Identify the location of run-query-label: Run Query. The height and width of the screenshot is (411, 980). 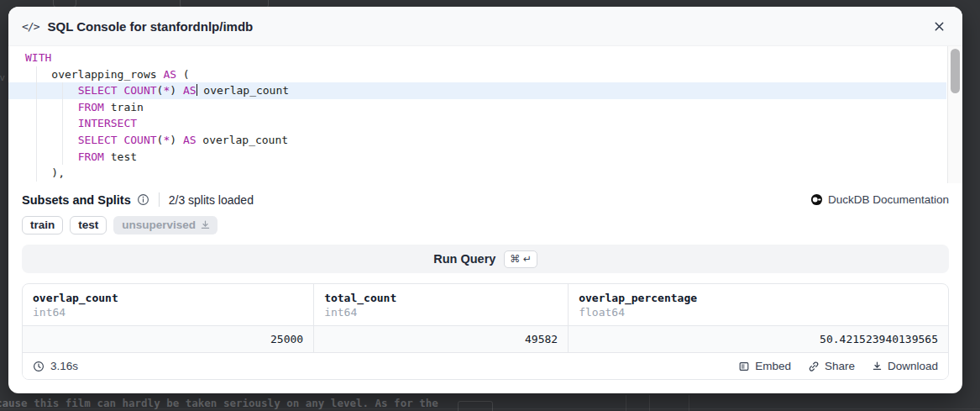
(464, 259).